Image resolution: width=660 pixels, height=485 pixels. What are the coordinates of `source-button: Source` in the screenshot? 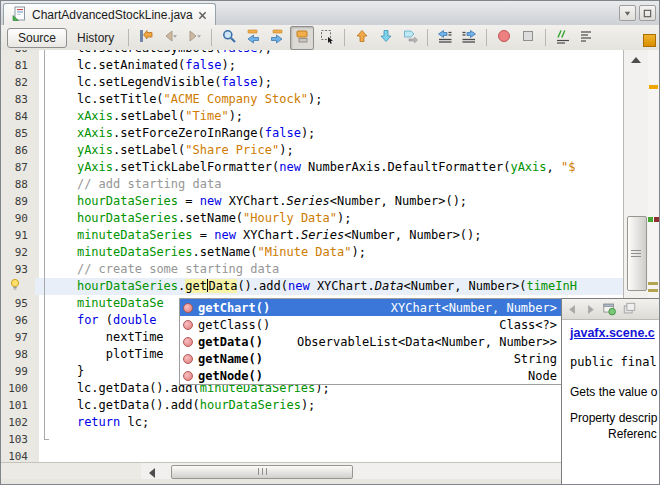 It's located at (37, 38).